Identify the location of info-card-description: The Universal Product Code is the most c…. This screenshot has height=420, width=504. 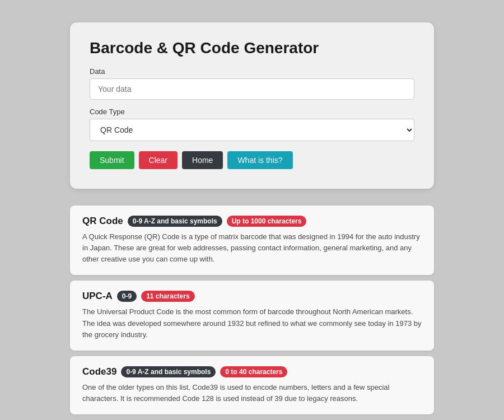
(252, 323).